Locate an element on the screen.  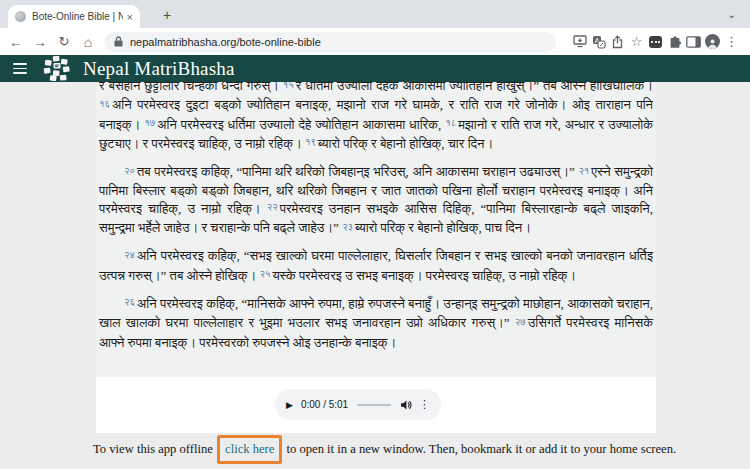
click-here-link: click here is located at coordinates (250, 449).